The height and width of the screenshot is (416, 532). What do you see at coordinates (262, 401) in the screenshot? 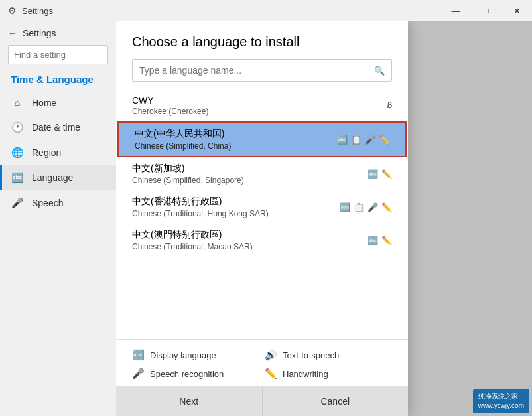
I see `dialog-buttons: Next Cancel` at bounding box center [262, 401].